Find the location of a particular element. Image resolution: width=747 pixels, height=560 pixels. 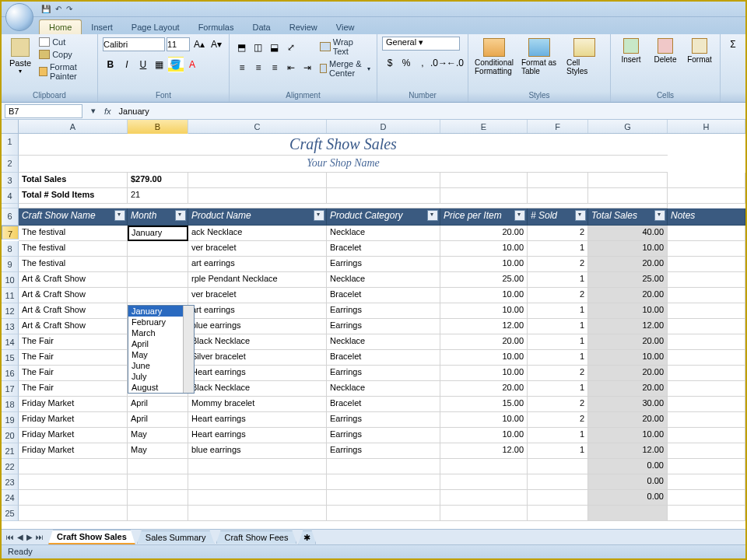

row-header: 12 is located at coordinates (10, 311).